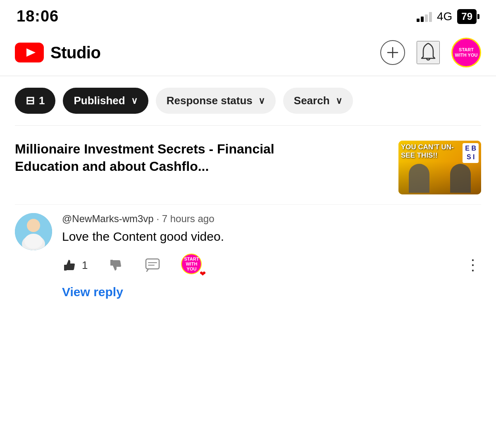  I want to click on commenter-avatar, so click(33, 232).